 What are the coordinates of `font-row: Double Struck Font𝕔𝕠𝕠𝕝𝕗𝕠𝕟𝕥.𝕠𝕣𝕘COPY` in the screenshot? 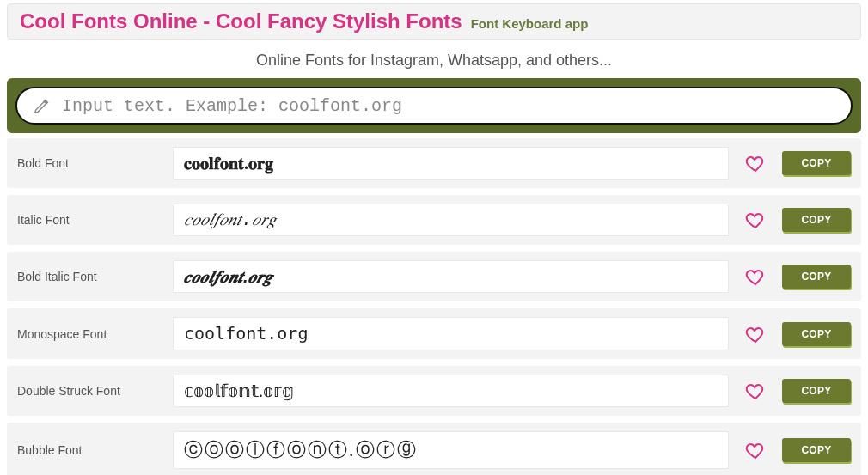 It's located at (434, 391).